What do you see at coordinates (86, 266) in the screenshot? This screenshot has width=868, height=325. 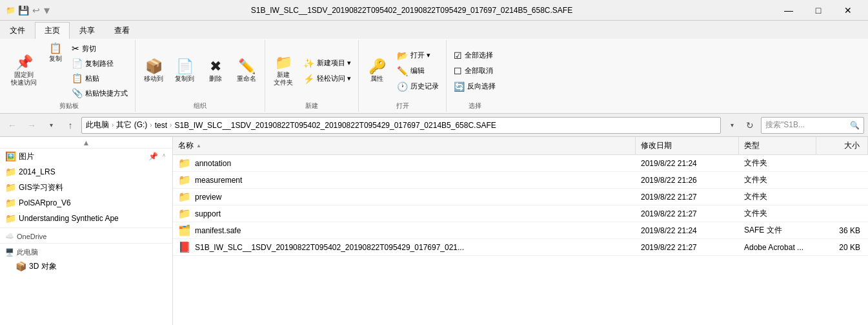 I see `sidebar-item-3d: 📦 3D 对象` at bounding box center [86, 266].